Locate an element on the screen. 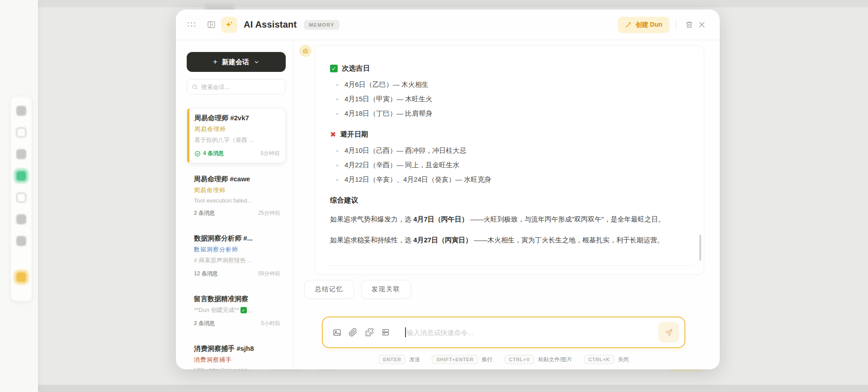  sparkle-icon is located at coordinates (229, 25).